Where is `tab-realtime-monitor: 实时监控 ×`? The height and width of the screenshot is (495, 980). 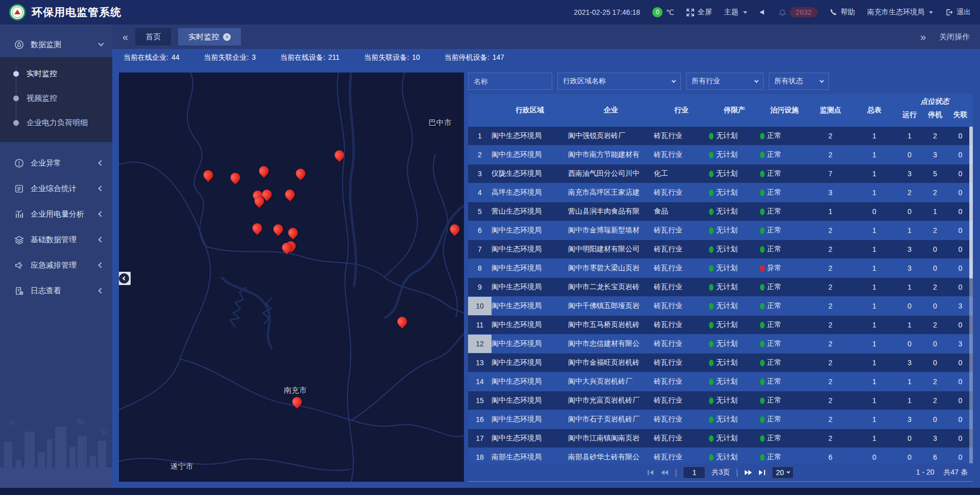 tab-realtime-monitor: 实时监控 × is located at coordinates (209, 37).